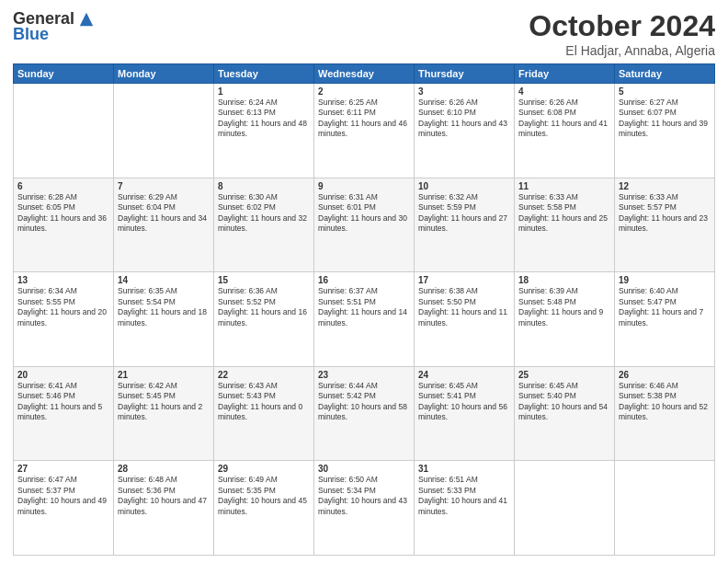 This screenshot has width=728, height=563. I want to click on day-cell: 8 Sunrise: 6:30 AMSunset: 6:02 PMDayligh…, so click(265, 224).